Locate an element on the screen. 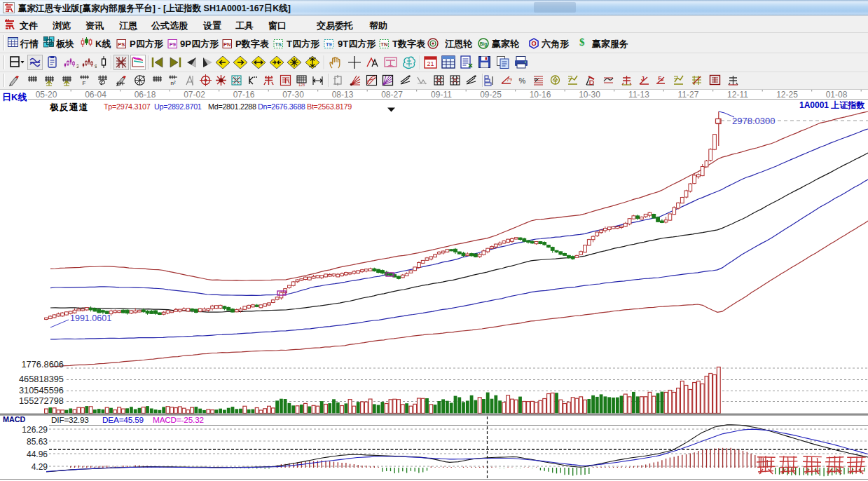 The width and height of the screenshot is (868, 481). svg-text: 09-11 is located at coordinates (441, 95).